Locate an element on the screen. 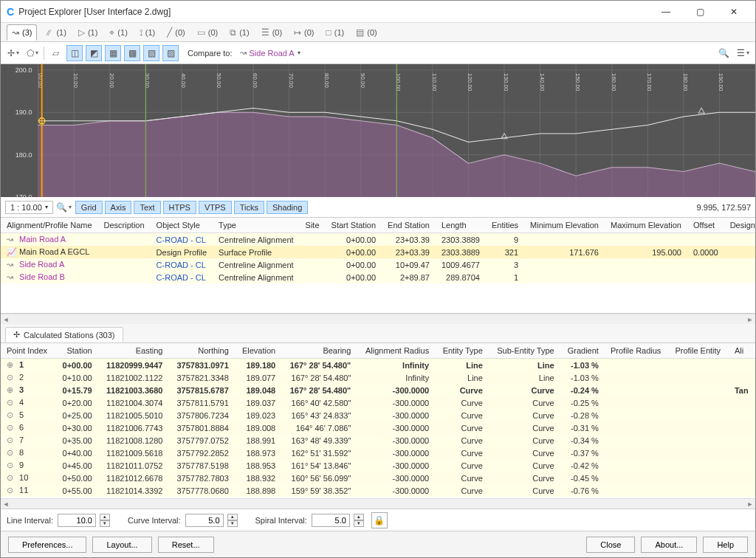  station-row: ⊙ 4 0+20.00 11821004.3074 3757811.5791 1… is located at coordinates (378, 403).